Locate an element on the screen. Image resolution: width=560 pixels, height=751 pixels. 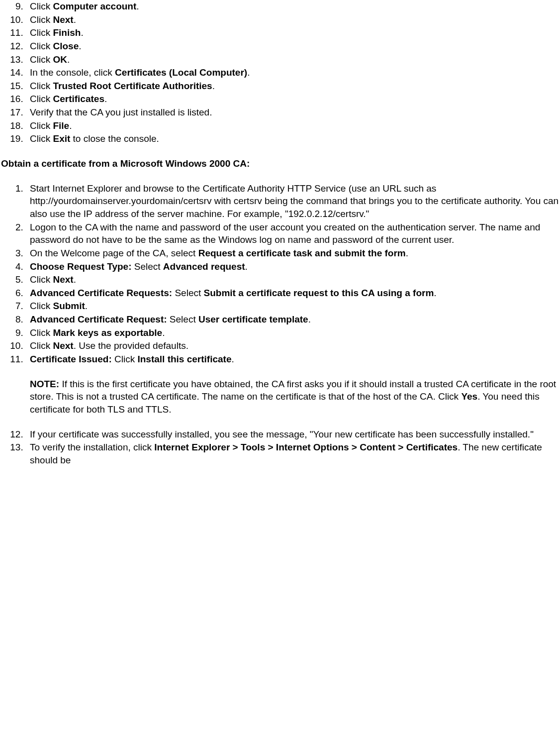
list-item: In the console, click Certificates (Loca… is located at coordinates (293, 73).